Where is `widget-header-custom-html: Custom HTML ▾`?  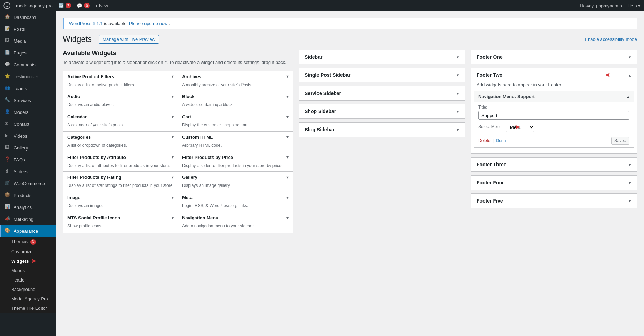 widget-header-custom-html: Custom HTML ▾ is located at coordinates (235, 137).